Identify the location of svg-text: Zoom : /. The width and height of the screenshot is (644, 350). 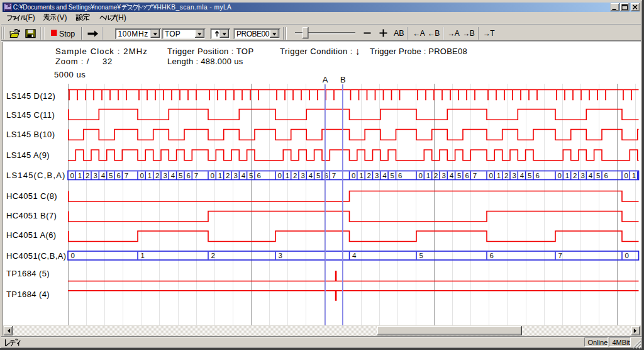
(72, 62).